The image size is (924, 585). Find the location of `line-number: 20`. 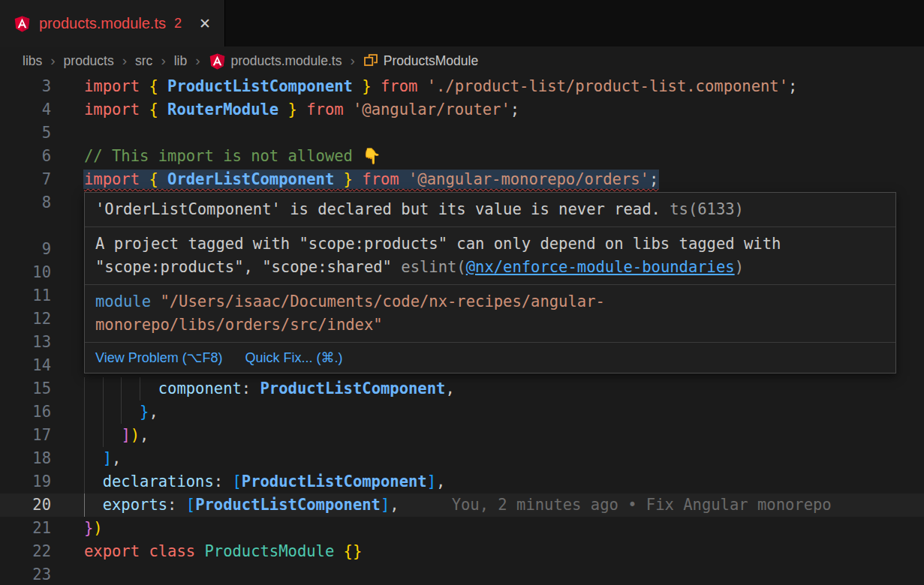

line-number: 20 is located at coordinates (42, 506).